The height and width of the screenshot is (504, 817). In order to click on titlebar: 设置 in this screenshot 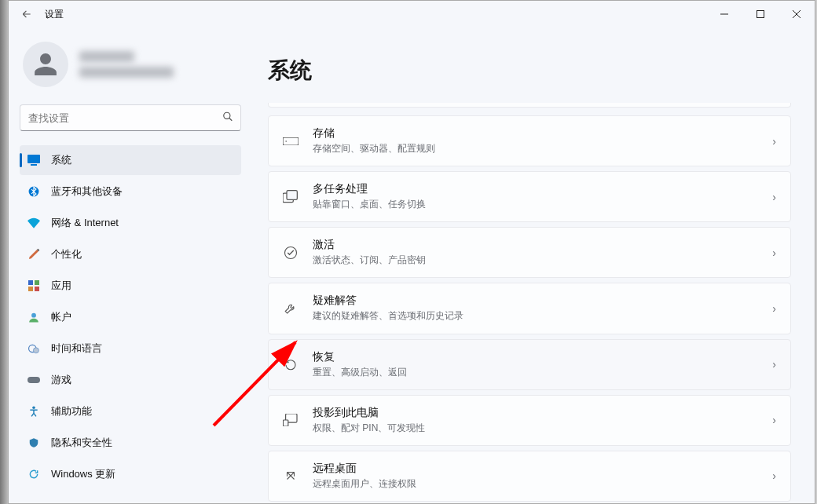, I will do `click(412, 14)`.